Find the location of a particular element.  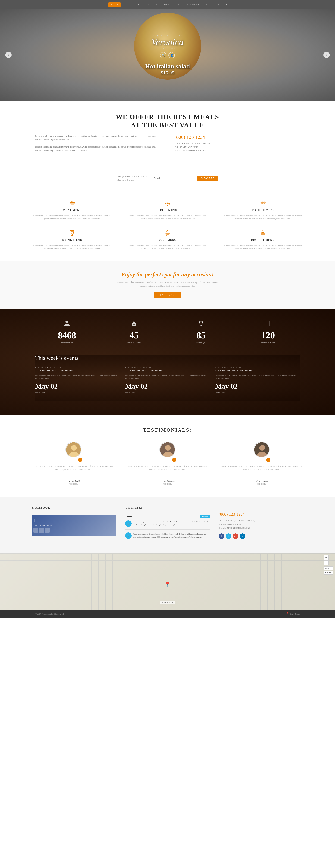

googleplus-icon-link: g+ is located at coordinates (236, 536).